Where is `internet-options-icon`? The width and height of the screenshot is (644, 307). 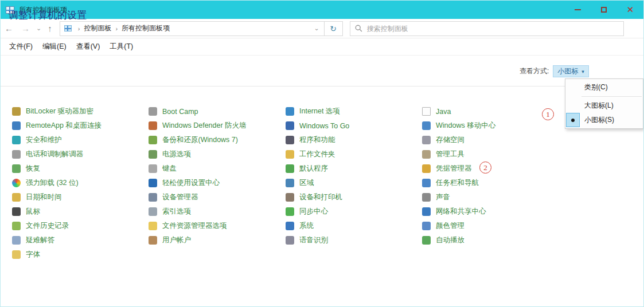 internet-options-icon is located at coordinates (290, 111).